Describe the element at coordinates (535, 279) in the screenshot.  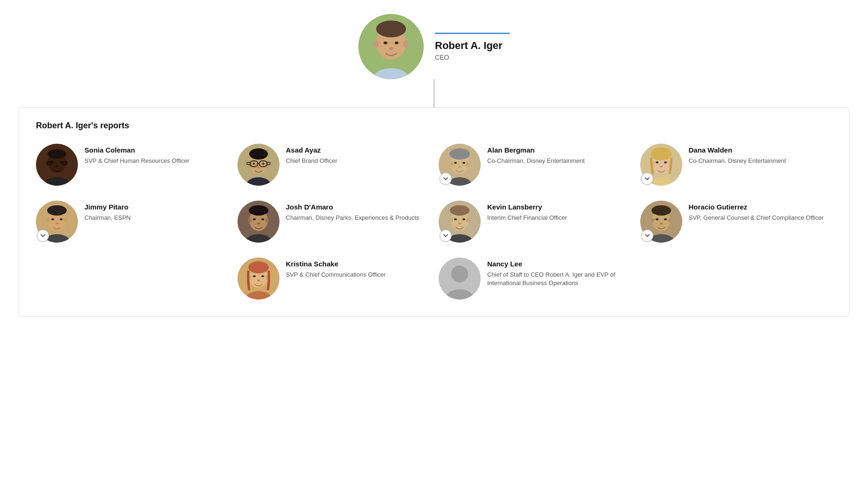
I see `person-card: Nancy LeeChief of Staff to CEO Robert A.…` at that location.